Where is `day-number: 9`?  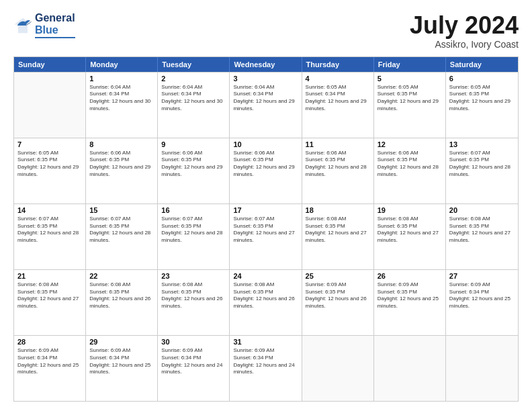
day-number: 9 is located at coordinates (193, 144).